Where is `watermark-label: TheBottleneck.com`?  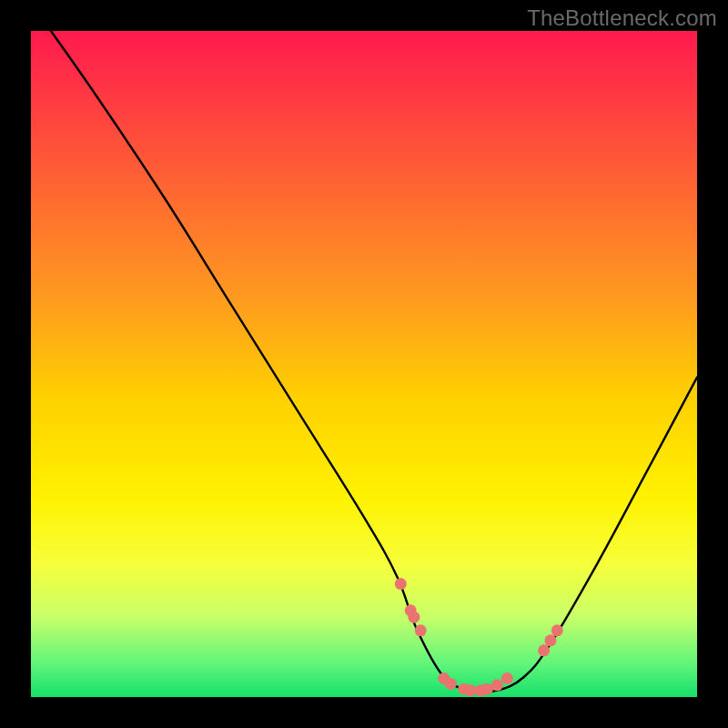
watermark-label: TheBottleneck.com is located at coordinates (622, 18).